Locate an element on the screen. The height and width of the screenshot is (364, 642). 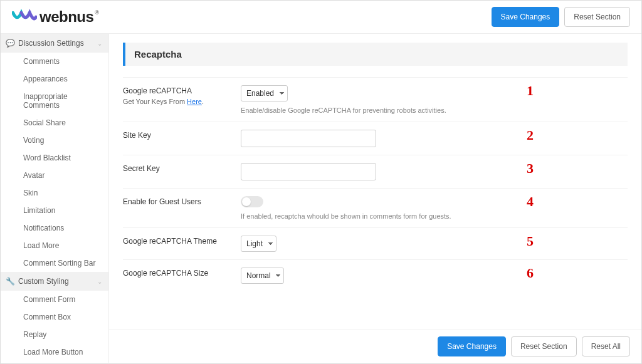
sidebar-item: Appearances is located at coordinates (55, 79).